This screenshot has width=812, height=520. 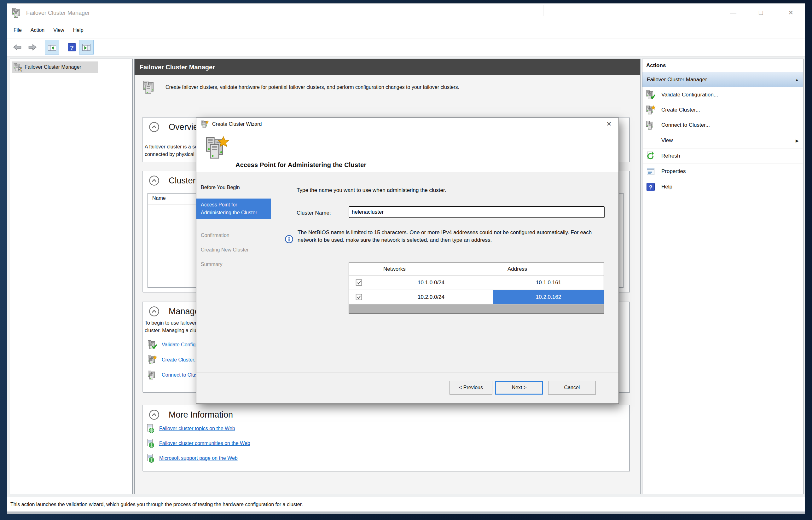 I want to click on icon-placeholder, so click(x=651, y=140).